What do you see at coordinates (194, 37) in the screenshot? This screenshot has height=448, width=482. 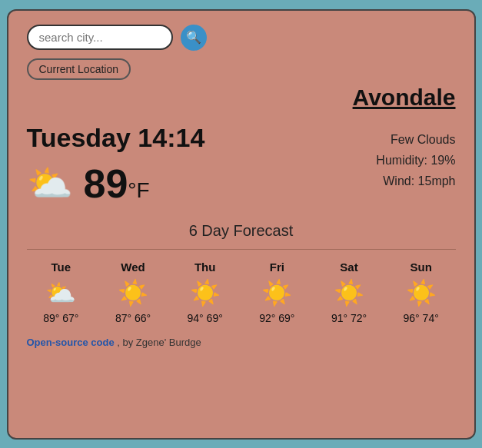 I see `search-icon: 🔍` at bounding box center [194, 37].